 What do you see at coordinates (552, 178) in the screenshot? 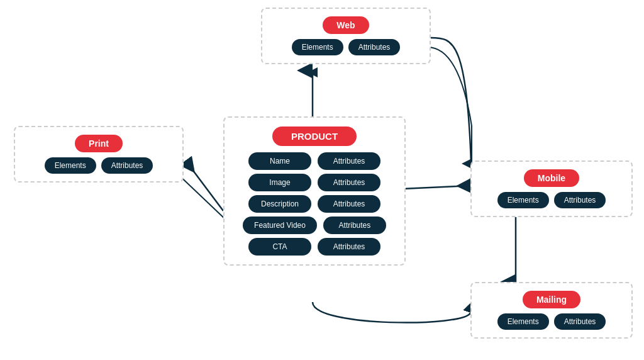
I see `mobile-title: Mobile` at bounding box center [552, 178].